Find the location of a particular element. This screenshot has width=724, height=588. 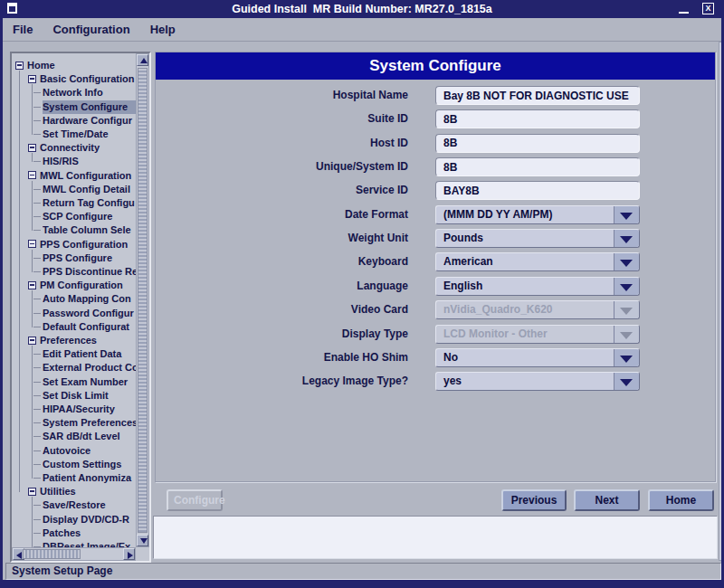

home-button: Home is located at coordinates (681, 500).